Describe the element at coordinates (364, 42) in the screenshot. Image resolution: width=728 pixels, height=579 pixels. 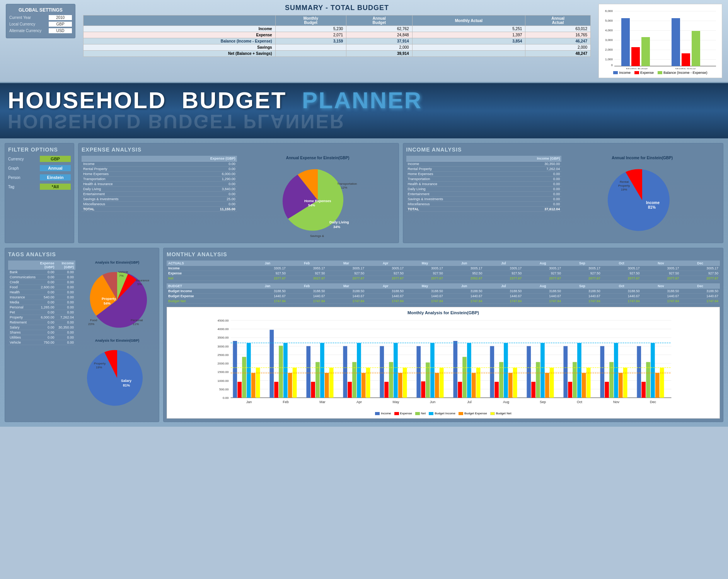
I see `top-section: GLOBAL SETTINGS Current Year 2010 Local …` at that location.